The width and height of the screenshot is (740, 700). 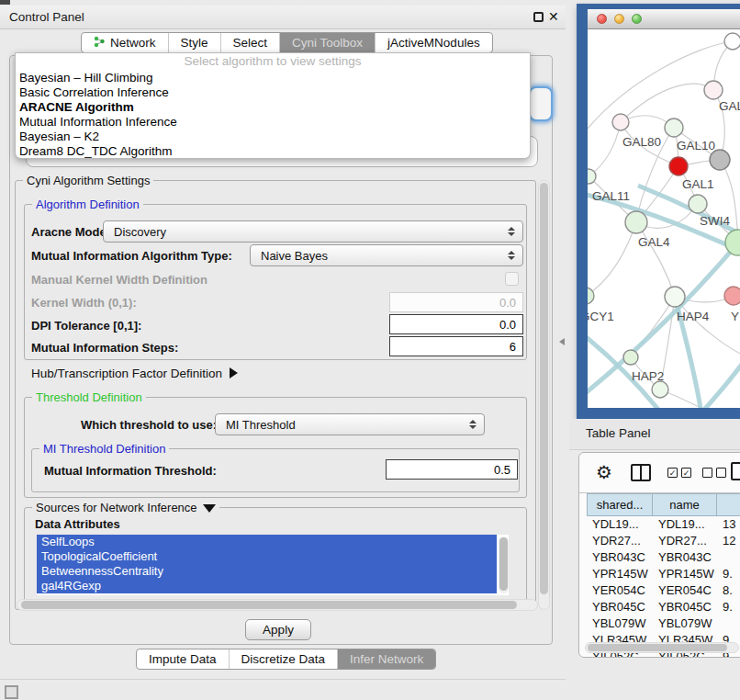 What do you see at coordinates (350, 424) in the screenshot?
I see `which-threshold-combo: MI Threshold` at bounding box center [350, 424].